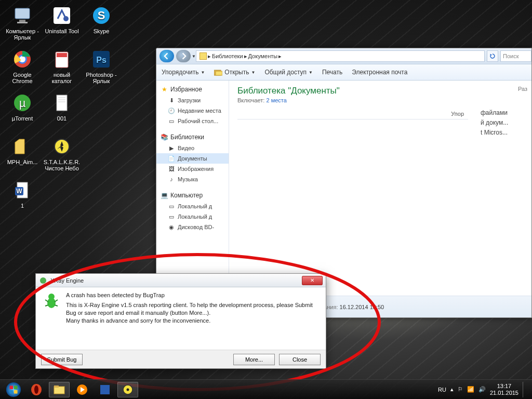  I want to click on desktop-icon-skype: S Skype, so click(101, 24).